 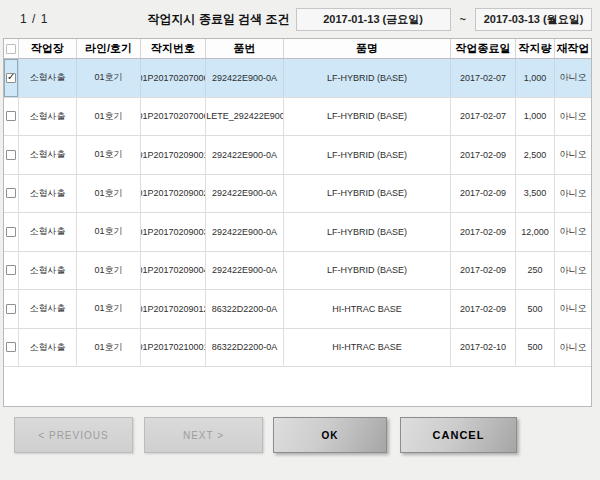 I want to click on cell-order-no: 01P20170209002, so click(x=174, y=194).